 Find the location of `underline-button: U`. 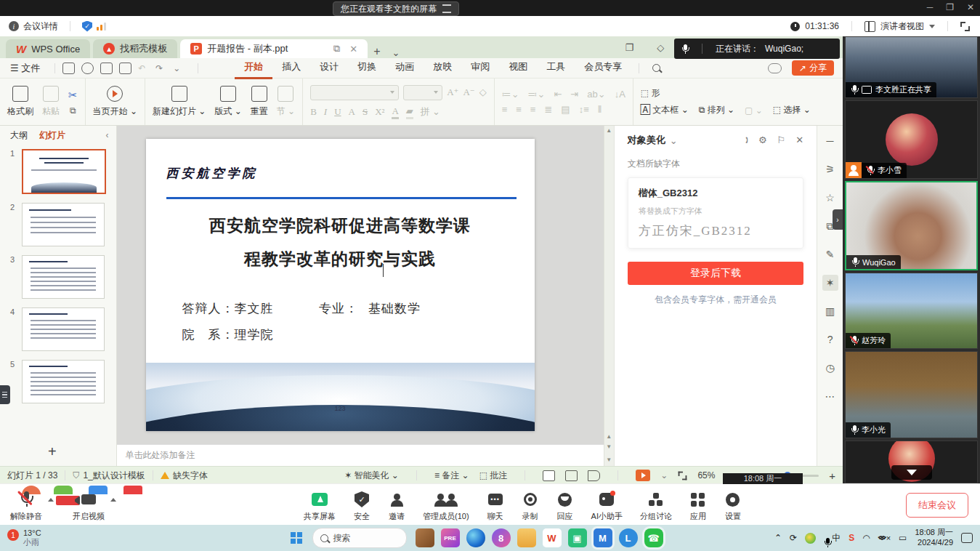

underline-button: U is located at coordinates (337, 112).